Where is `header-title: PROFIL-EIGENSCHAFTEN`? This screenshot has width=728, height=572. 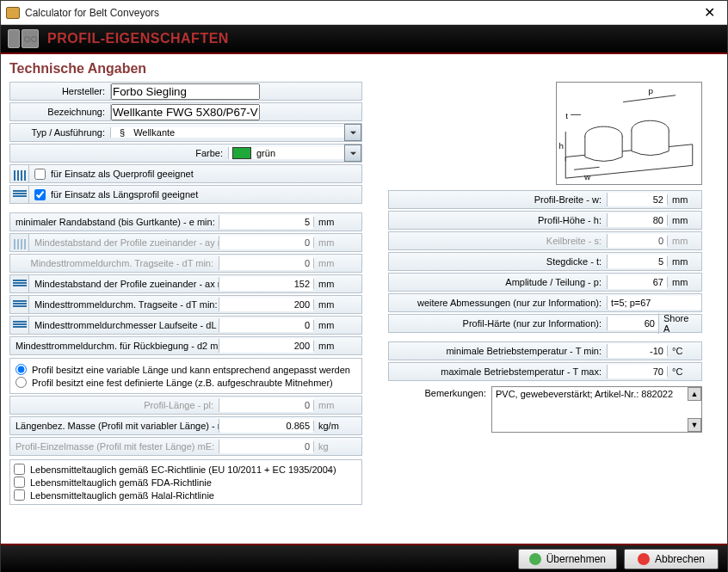 header-title: PROFIL-EIGENSCHAFTEN is located at coordinates (138, 39).